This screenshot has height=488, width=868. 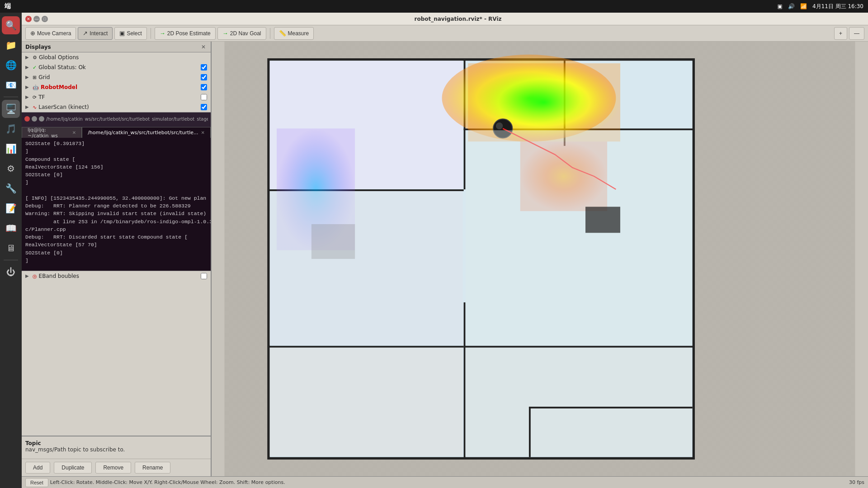 What do you see at coordinates (11, 272) in the screenshot?
I see `dock-item-power: ⏻` at bounding box center [11, 272].